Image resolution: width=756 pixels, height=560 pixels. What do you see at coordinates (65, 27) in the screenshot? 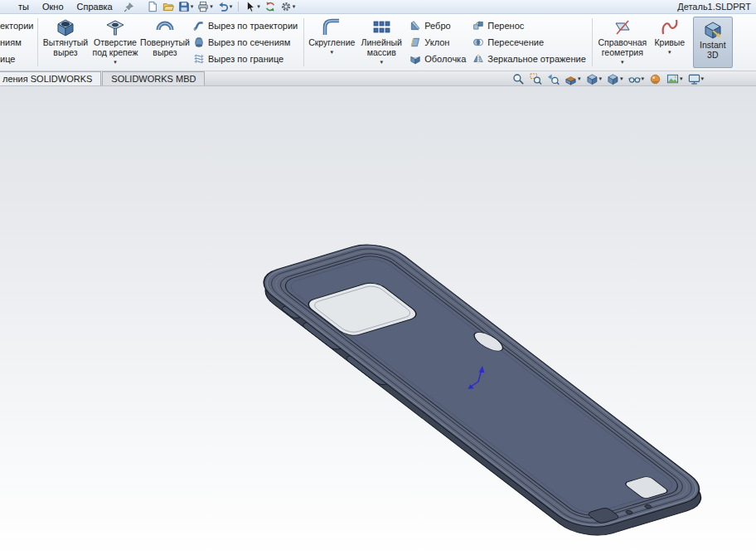
I see `extruded-cut-icon` at bounding box center [65, 27].